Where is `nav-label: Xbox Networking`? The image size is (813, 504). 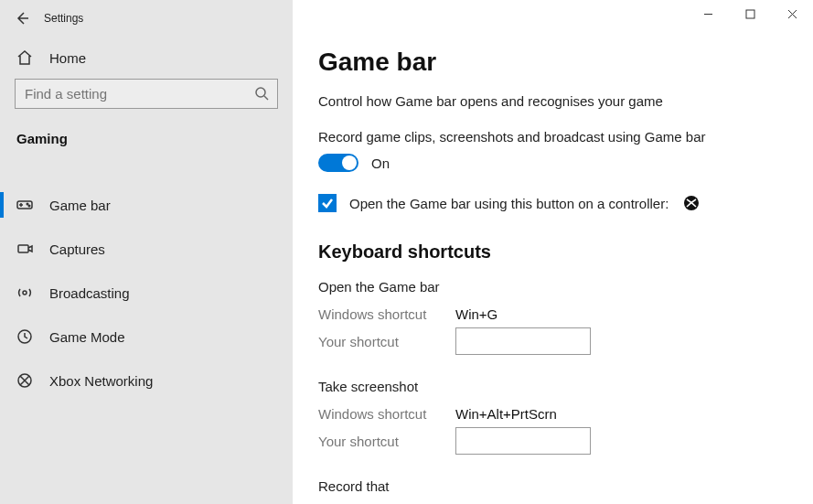
nav-label: Xbox Networking is located at coordinates (101, 381).